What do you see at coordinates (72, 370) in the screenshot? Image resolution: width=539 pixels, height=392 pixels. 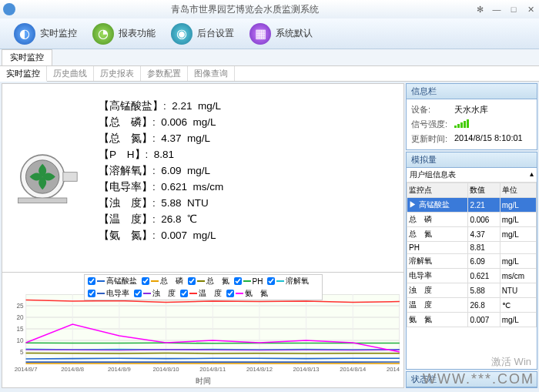 I see `svg-text: 2014/8/8` at bounding box center [72, 370].